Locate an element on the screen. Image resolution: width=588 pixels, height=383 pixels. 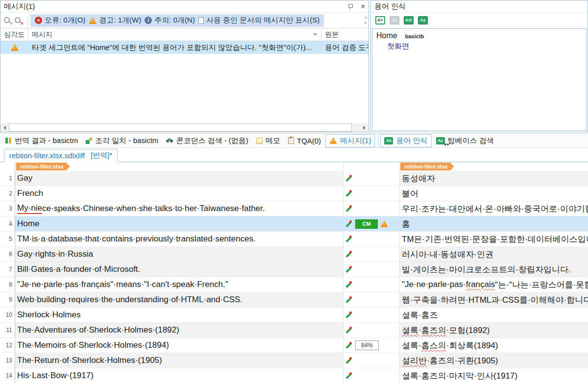
segment-target: 러시아·내·동성애자·인권 is located at coordinates (494, 254).